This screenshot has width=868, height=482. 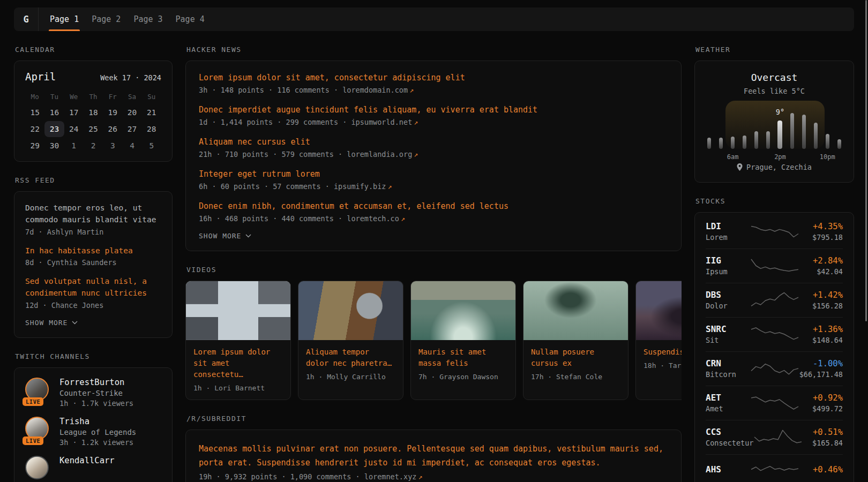 What do you see at coordinates (35, 112) in the screenshot?
I see `calendar-day: 15` at bounding box center [35, 112].